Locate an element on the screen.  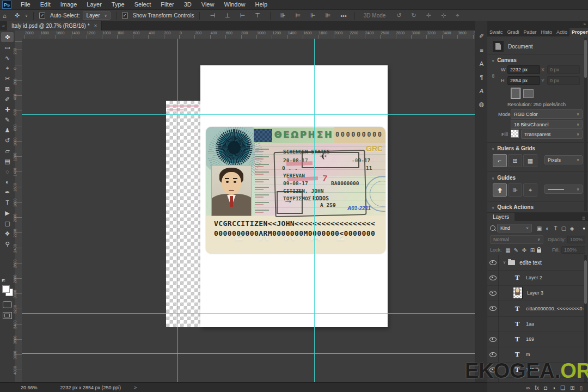
tab-actio: Actio is located at coordinates (562, 32).